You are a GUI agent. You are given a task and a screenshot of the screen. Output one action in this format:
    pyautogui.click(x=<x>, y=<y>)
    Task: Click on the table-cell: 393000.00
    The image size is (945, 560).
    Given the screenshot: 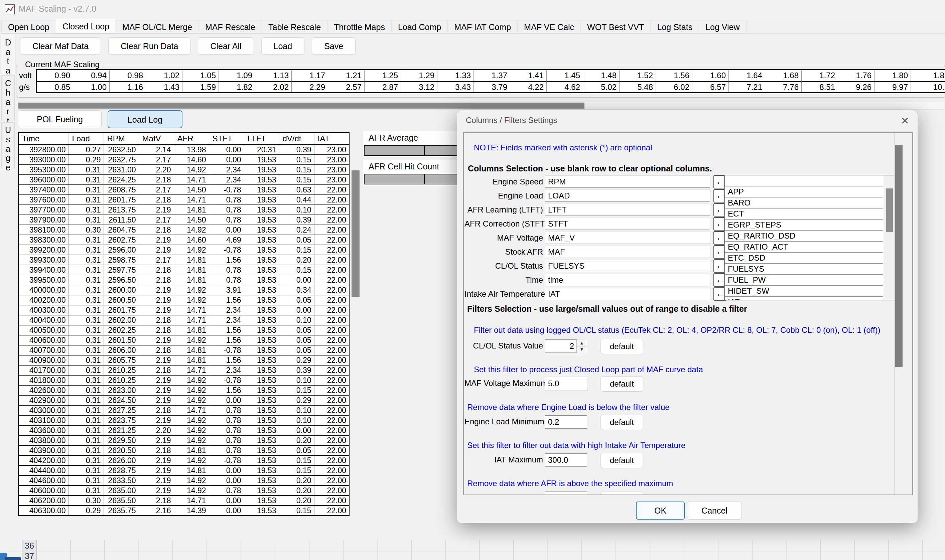 What is the action you would take?
    pyautogui.click(x=44, y=160)
    